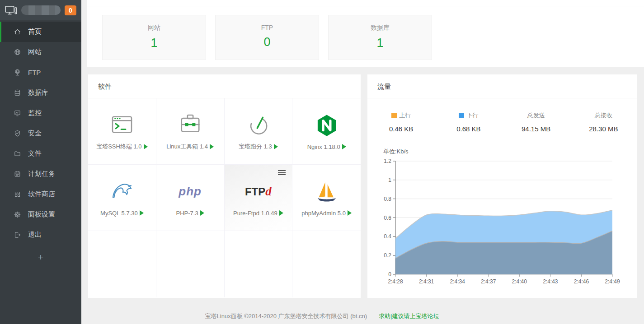  What do you see at coordinates (388, 236) in the screenshot?
I see `svg-text: 0.4` at bounding box center [388, 236].